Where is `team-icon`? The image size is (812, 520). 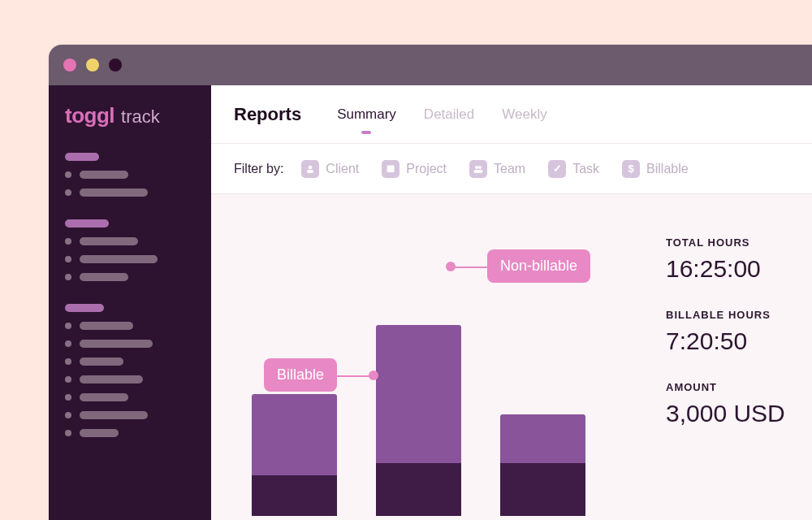
team-icon is located at coordinates (478, 169).